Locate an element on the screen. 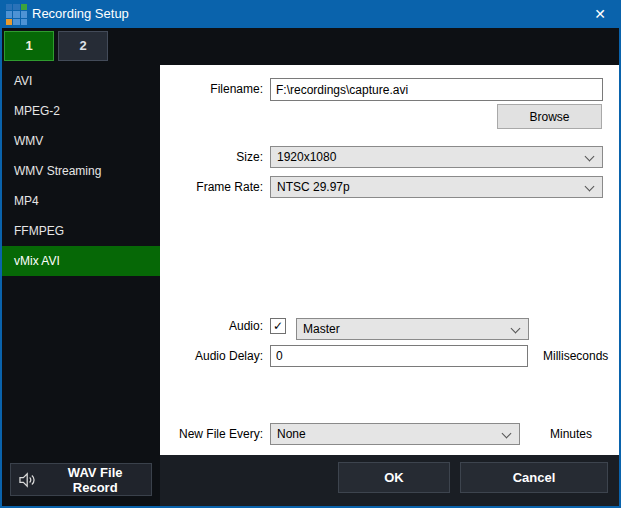 The image size is (621, 508). tab-recorder-1: 1 is located at coordinates (29, 46).